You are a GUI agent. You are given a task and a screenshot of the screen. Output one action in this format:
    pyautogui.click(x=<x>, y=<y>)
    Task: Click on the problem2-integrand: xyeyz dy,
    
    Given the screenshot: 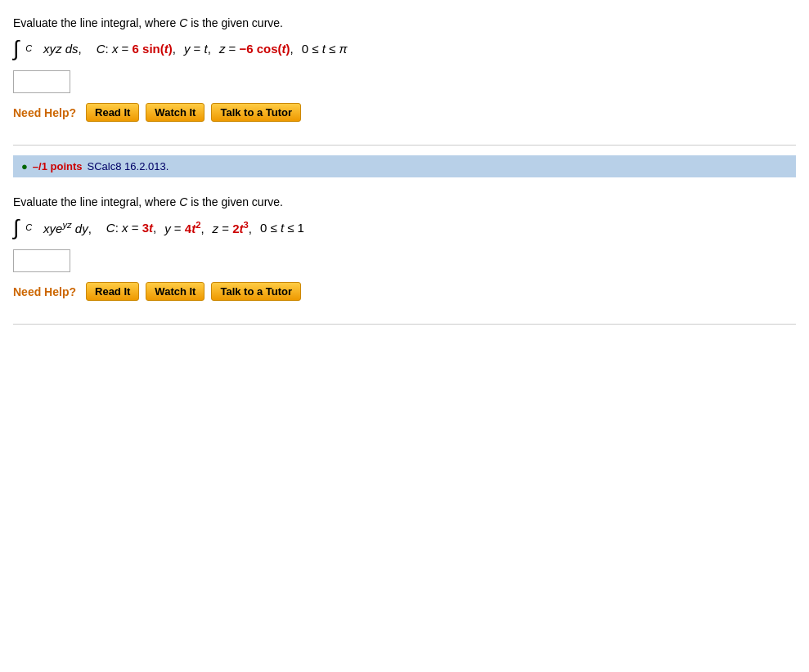 What is the action you would take?
    pyautogui.click(x=67, y=227)
    